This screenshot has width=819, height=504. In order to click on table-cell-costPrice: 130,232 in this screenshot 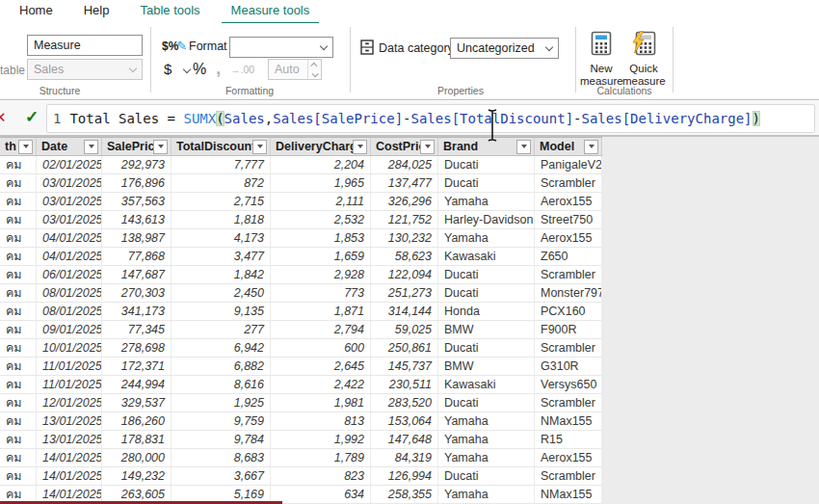, I will do `click(405, 238)`.